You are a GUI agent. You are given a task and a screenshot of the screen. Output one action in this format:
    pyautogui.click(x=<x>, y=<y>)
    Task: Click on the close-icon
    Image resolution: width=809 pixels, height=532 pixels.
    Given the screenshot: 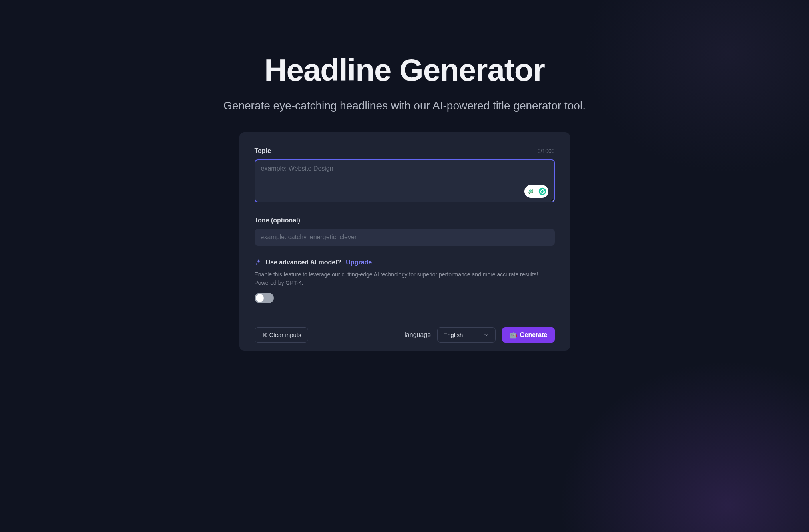 What is the action you would take?
    pyautogui.click(x=265, y=335)
    